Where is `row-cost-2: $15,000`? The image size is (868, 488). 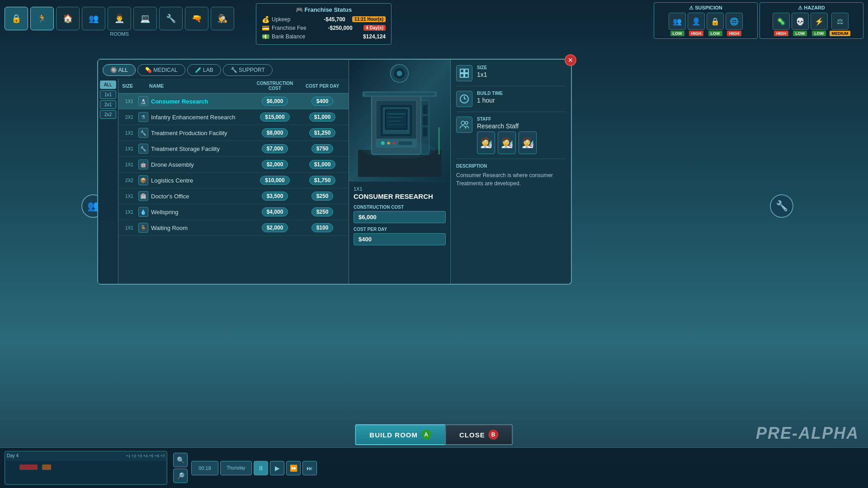 row-cost-2: $15,000 is located at coordinates (275, 117).